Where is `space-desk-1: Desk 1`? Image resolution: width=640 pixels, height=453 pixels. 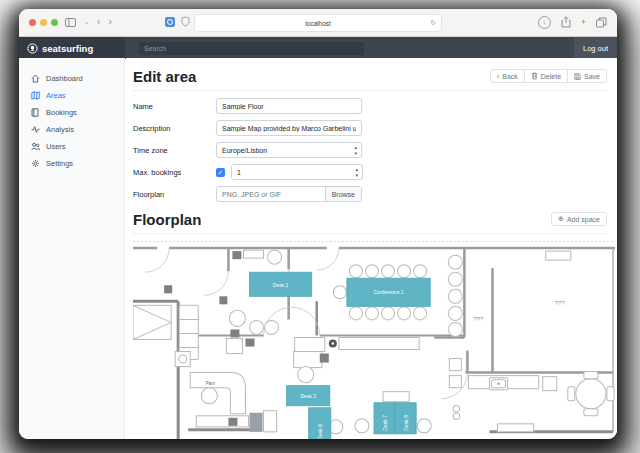 space-desk-1: Desk 1 is located at coordinates (280, 284).